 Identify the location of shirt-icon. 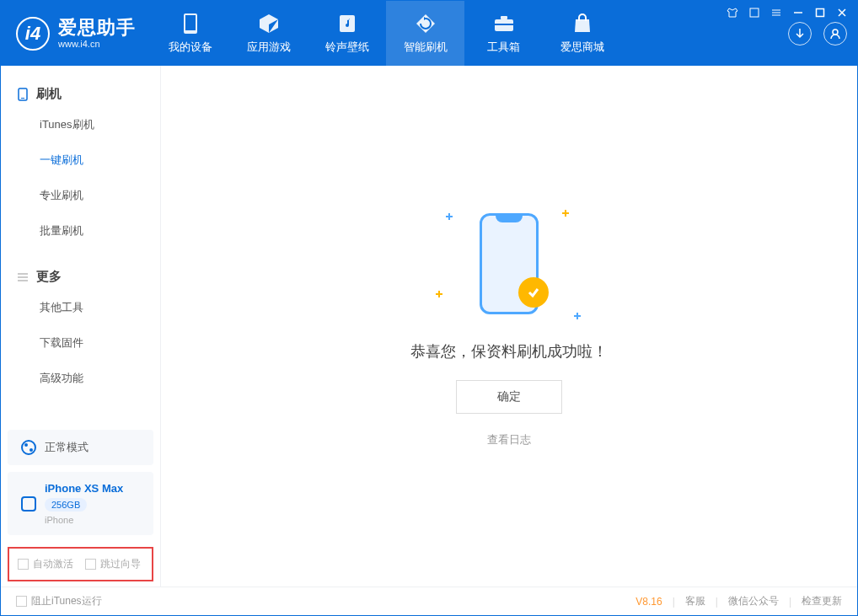
(732, 13).